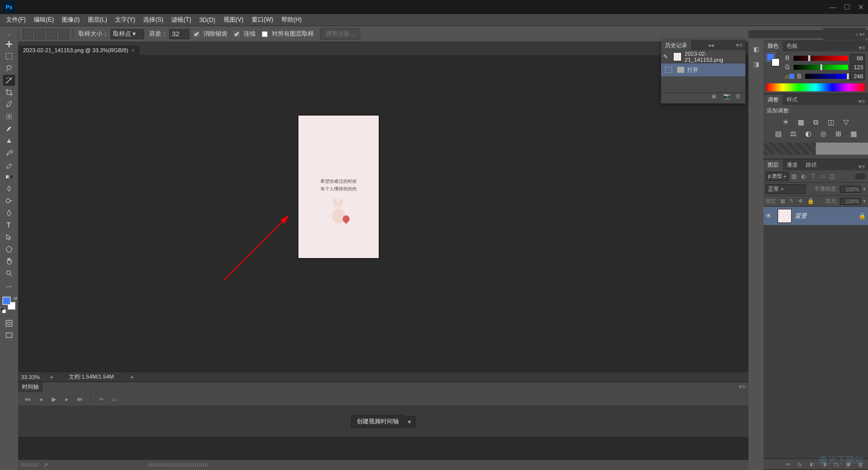 Image resolution: width=868 pixels, height=470 pixels. Describe the element at coordinates (16, 298) in the screenshot. I see `swap-colors-icon: ⇄` at that location.